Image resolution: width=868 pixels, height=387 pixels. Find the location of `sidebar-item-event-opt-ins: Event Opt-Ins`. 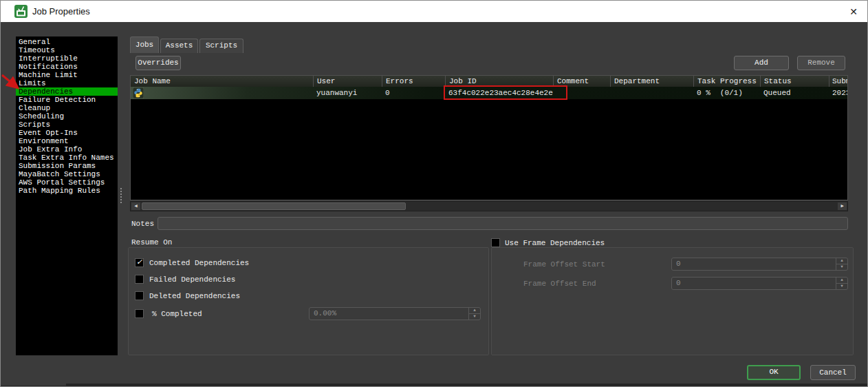

sidebar-item-event-opt-ins: Event Opt-Ins is located at coordinates (67, 133).